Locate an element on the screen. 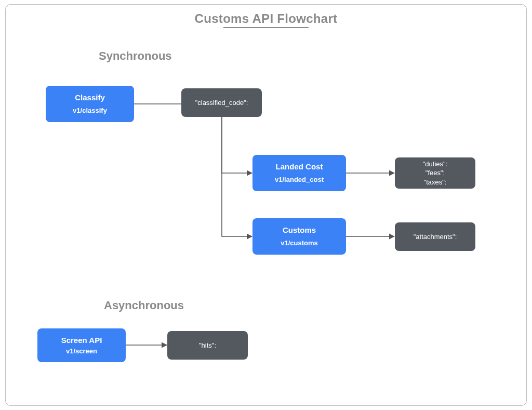 Image resolution: width=532 pixels, height=410 pixels. node-screen-sub: v1/screen is located at coordinates (82, 351).